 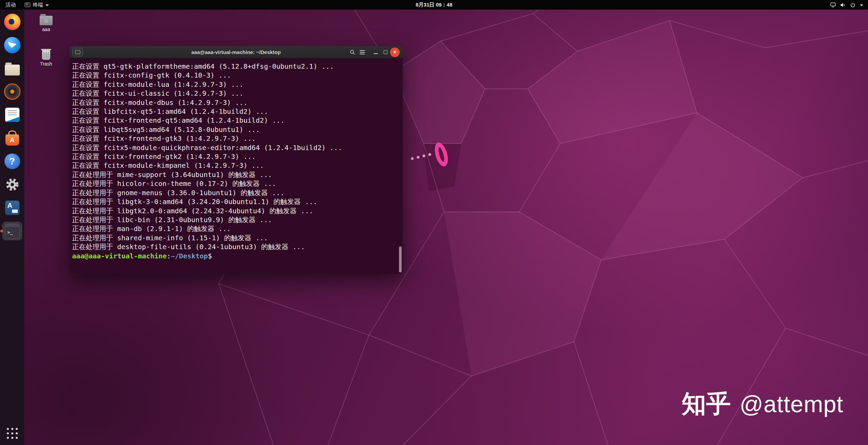 I want to click on terminal-line: 正在处理用于 hicolor-icon-theme (0.17-2) 的触发器 …, so click(x=236, y=184).